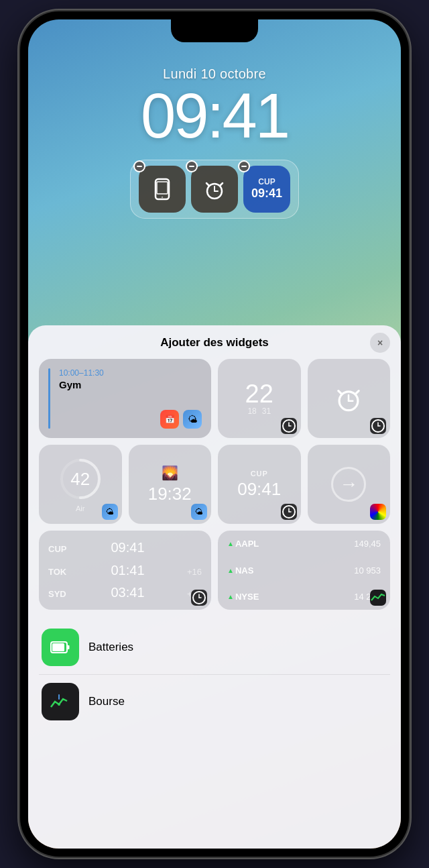  What do you see at coordinates (214, 189) in the screenshot?
I see `lock-widgets-bar: CUP 09:41` at bounding box center [214, 189].